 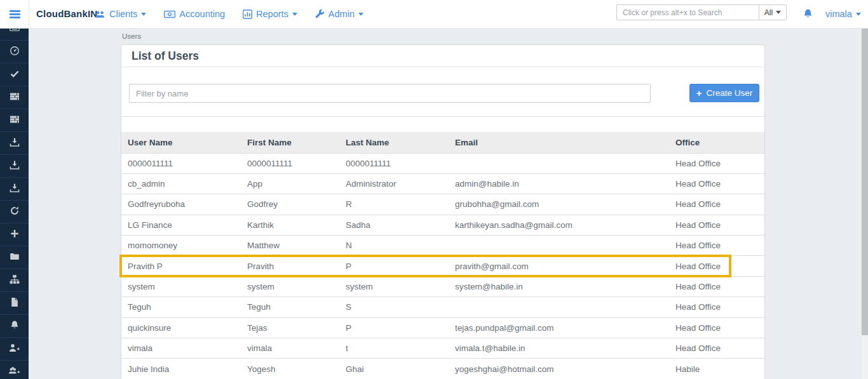 What do you see at coordinates (443, 204) in the screenshot?
I see `table-row: GodfreyrubohaGodfreyRgrubohha@gmail.comH…` at bounding box center [443, 204].